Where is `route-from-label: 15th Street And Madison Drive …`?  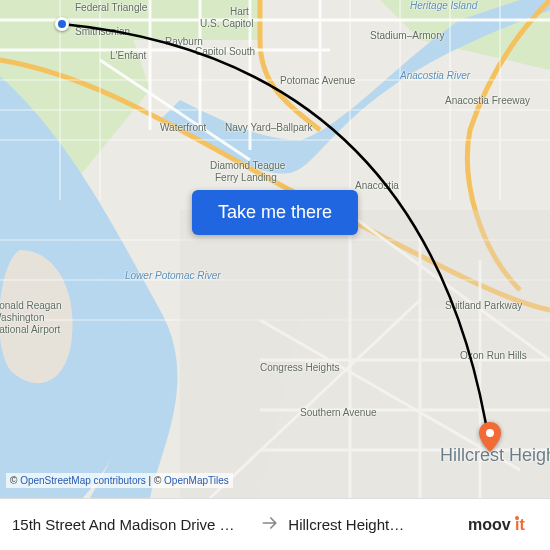 route-from-label: 15th Street And Madison Drive … is located at coordinates (132, 524).